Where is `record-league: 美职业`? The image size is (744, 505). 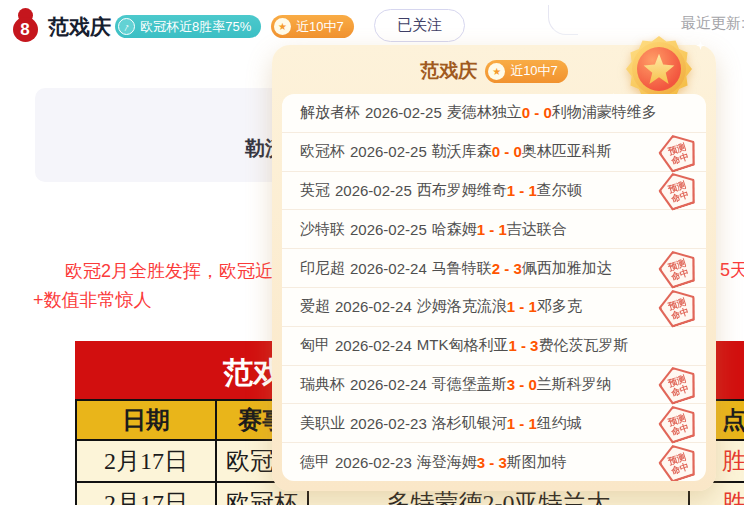 record-league: 美职业 is located at coordinates (322, 424).